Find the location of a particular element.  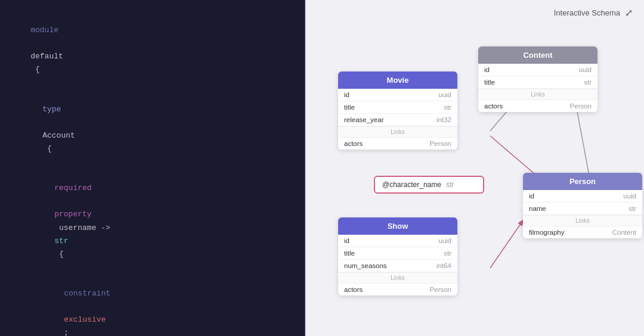

schema-header: Interactive Schema ⤢ is located at coordinates (595, 13).